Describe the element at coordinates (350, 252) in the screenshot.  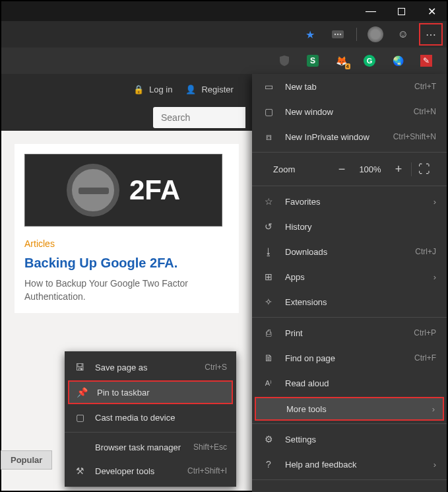
I see `menu-downloads: ⭳DownloadsCtrl+J` at that location.